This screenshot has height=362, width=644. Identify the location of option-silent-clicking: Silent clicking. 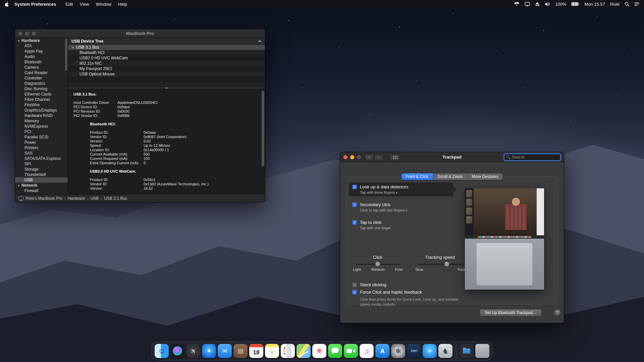
(407, 285).